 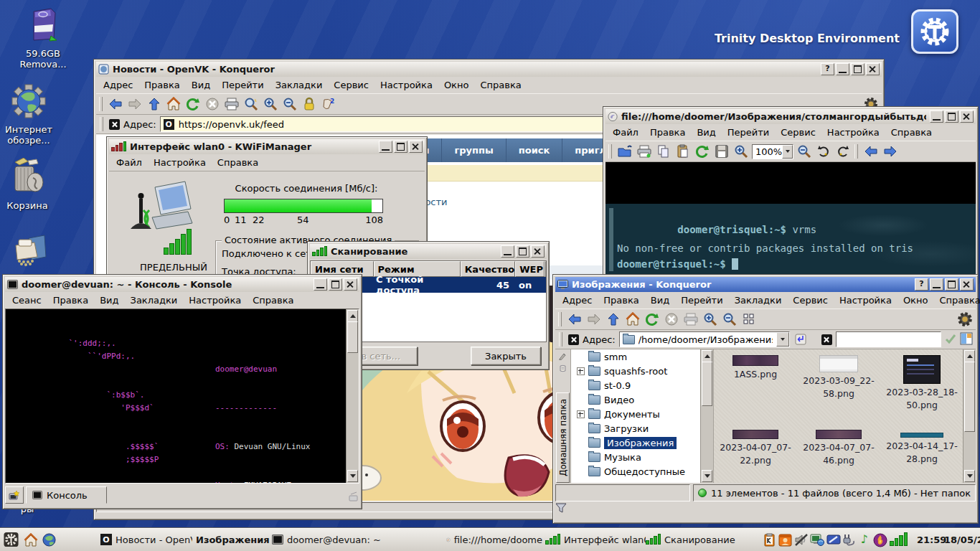 I want to click on tray-fire-circle-icon, so click(x=880, y=540).